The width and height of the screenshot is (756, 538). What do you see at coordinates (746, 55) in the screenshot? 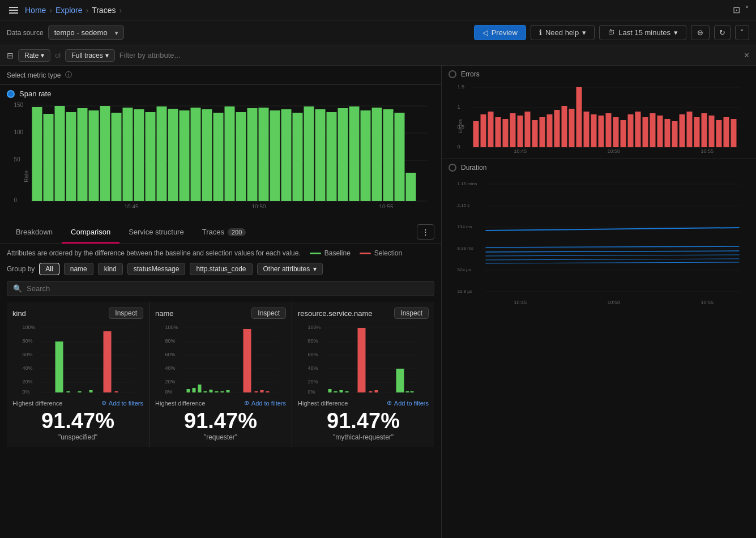
I see `filter-close-icon: ×` at bounding box center [746, 55].